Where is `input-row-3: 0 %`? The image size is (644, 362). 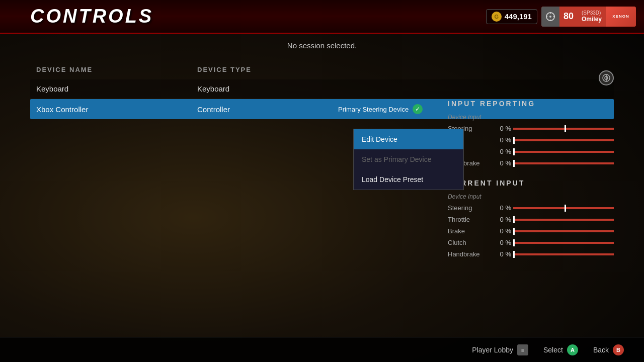 input-row-3: 0 % is located at coordinates (531, 152).